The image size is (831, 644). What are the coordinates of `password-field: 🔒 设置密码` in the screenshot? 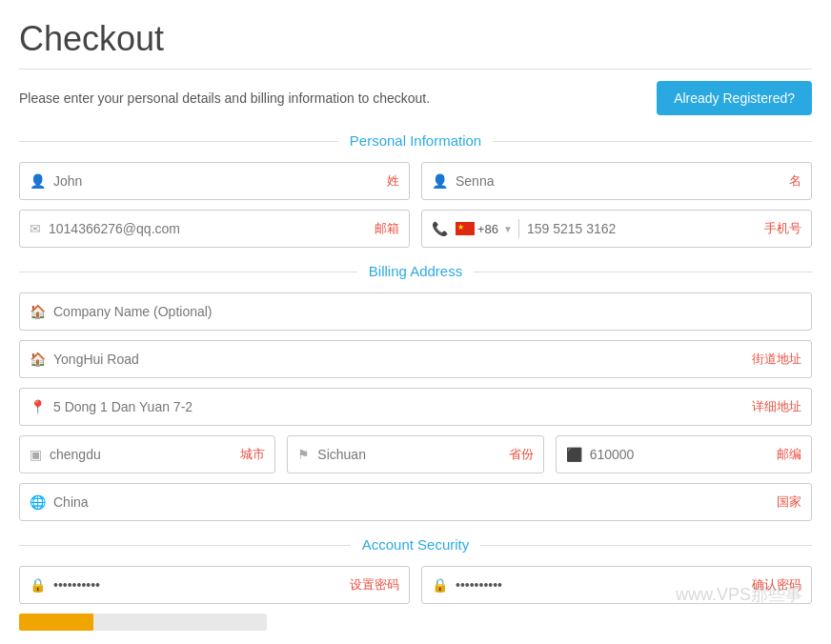 It's located at (214, 585).